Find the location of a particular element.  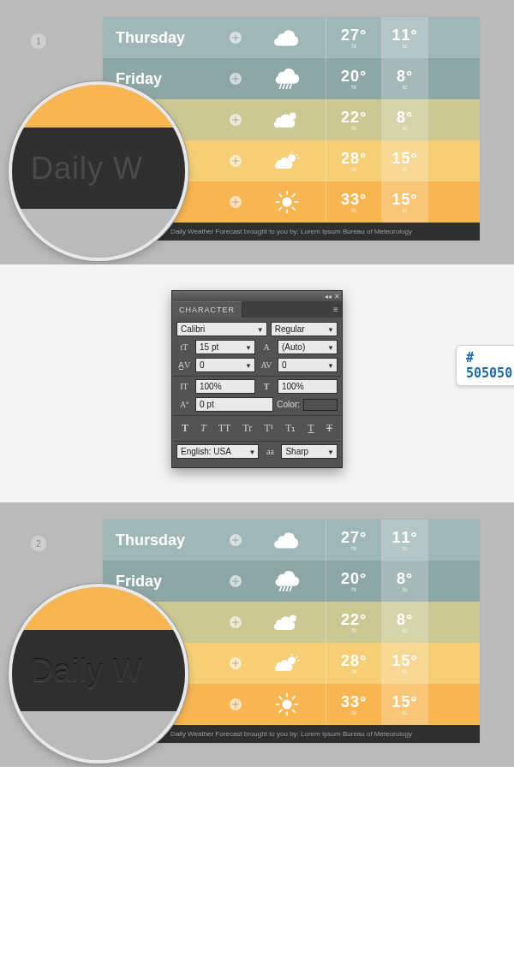

language-dropdown: English: USA▼ is located at coordinates (218, 452).